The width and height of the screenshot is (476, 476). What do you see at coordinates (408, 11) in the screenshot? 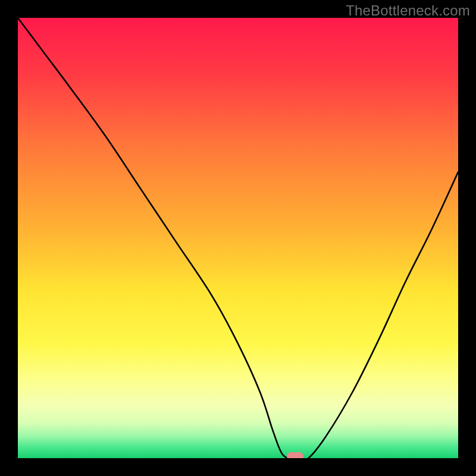
I see `watermark-text: TheBottleneck.com` at bounding box center [408, 11].